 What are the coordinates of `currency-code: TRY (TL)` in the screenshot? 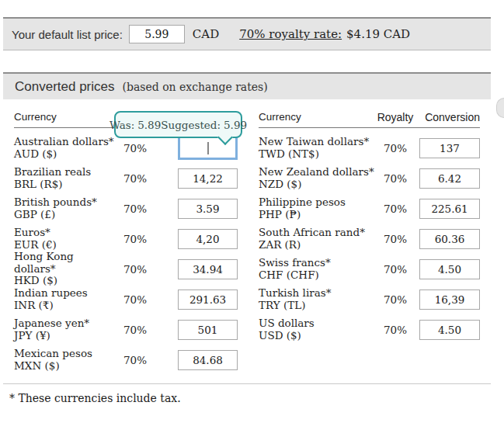 It's located at (317, 306).